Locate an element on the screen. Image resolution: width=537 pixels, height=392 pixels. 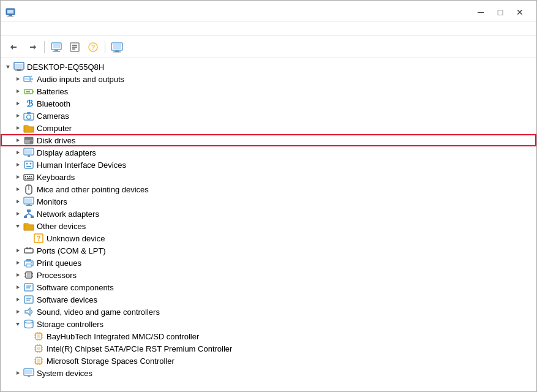
tree-item-diskdrives: Disk drives is located at coordinates (268, 140).